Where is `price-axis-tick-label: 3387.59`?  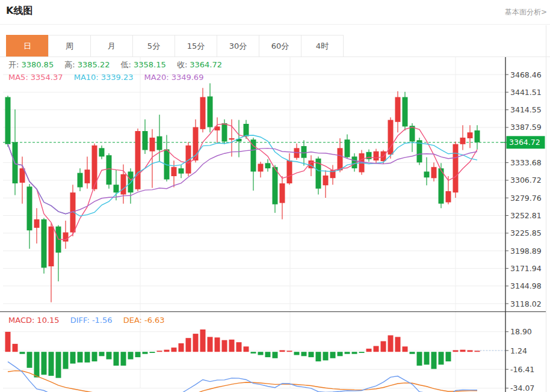
price-axis-tick-label: 3387.59 is located at coordinates (526, 127).